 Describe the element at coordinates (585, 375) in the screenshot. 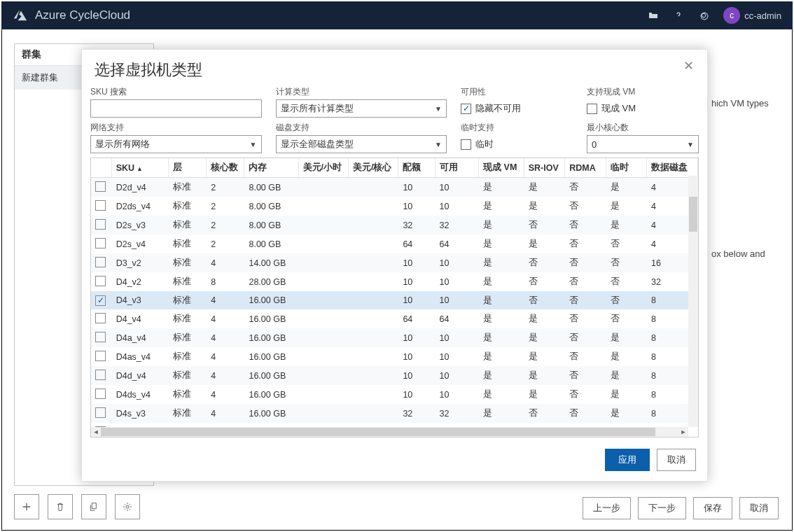

I see `cell-rdma: 否` at that location.